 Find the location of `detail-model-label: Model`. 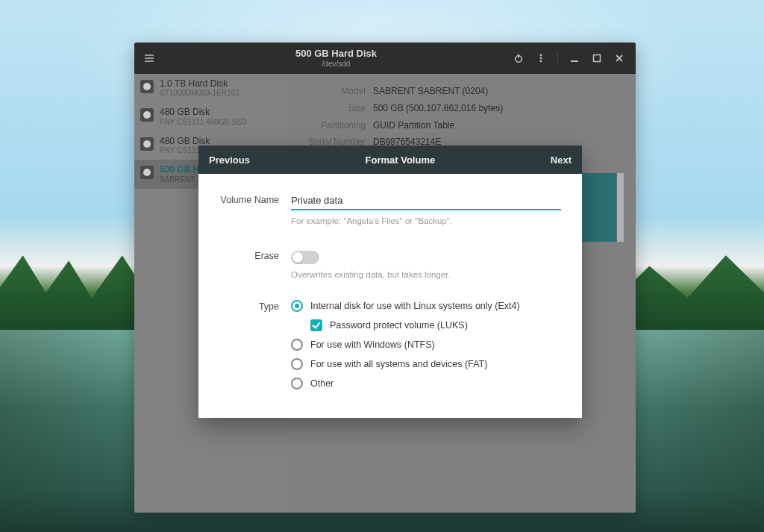

detail-model-label: Model is located at coordinates (336, 91).